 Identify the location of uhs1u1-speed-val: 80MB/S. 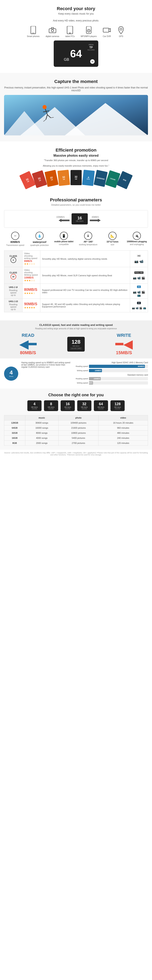
(31, 290).